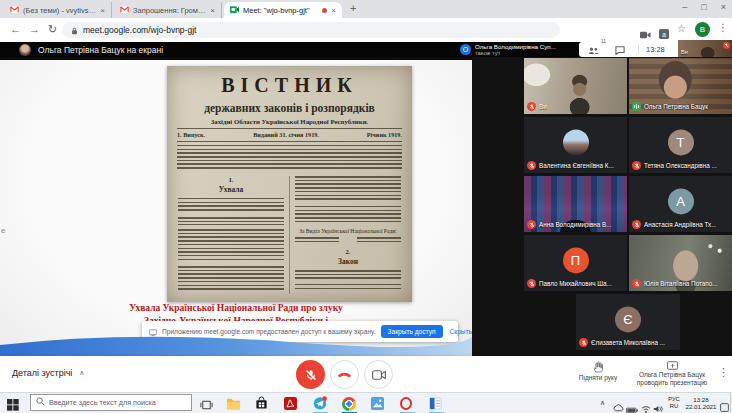 The image size is (732, 413). Describe the element at coordinates (236, 308) in the screenshot. I see `document-caption-line1: Ухвала Української Національної Ради про…` at that location.